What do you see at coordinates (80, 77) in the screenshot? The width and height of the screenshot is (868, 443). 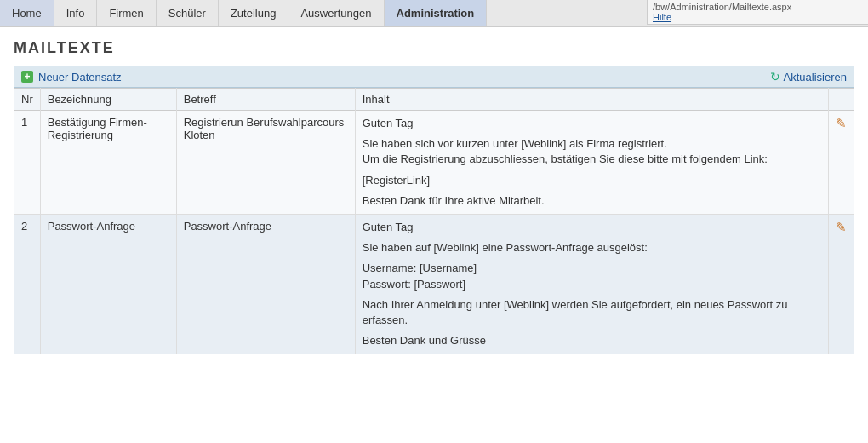 I see `new-record-button: Neuer Datensatz` at bounding box center [80, 77].